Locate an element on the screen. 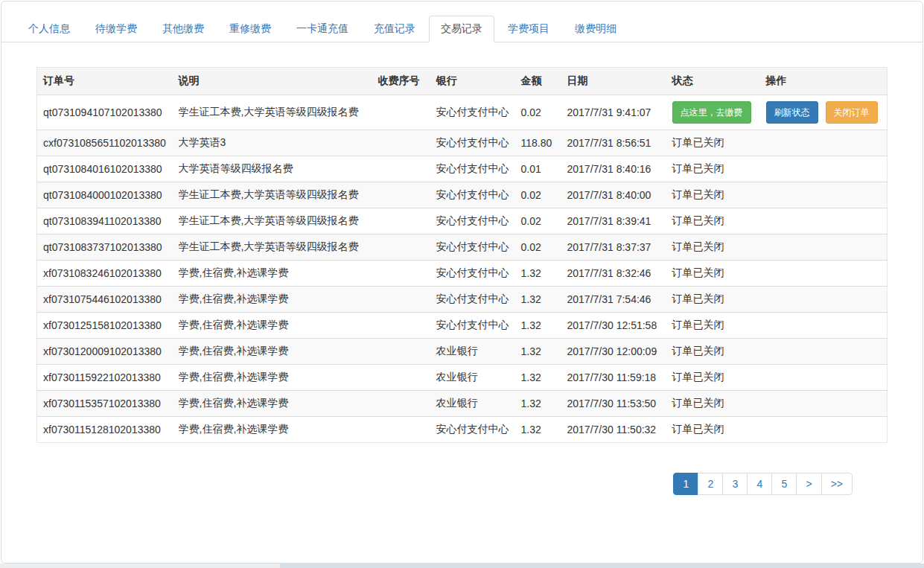  date-cell: 2017/7/30 11:53:50 is located at coordinates (614, 403).